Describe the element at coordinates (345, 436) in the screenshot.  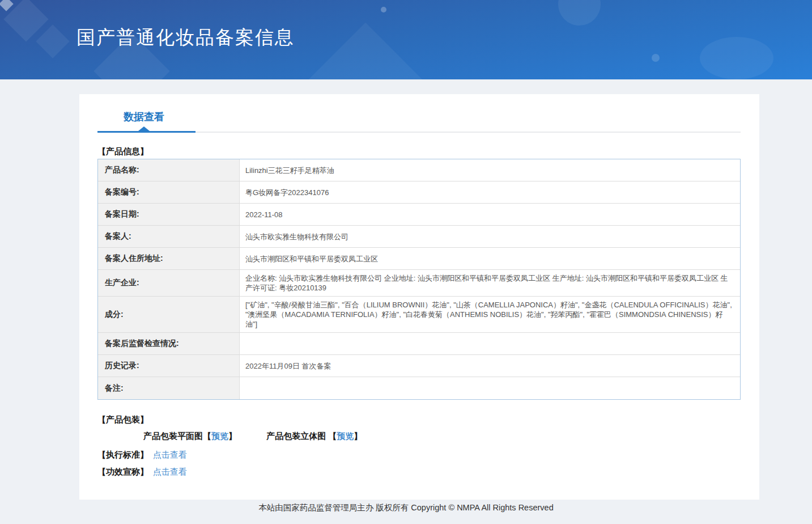
I see `packaging-3d-preview-link: 预览` at that location.